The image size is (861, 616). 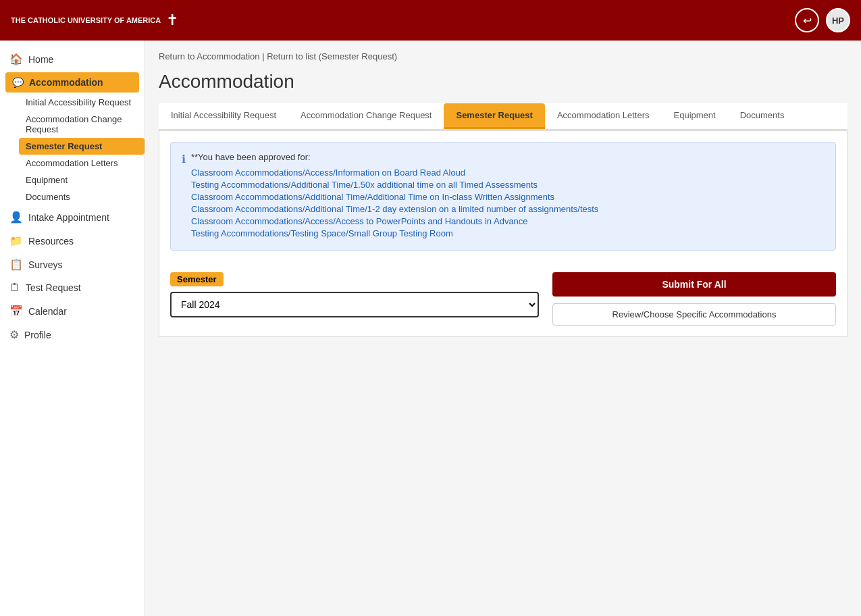 I want to click on accommodation-link-5: Testing Accommodations/Testing Space/Sma…, so click(x=394, y=234).